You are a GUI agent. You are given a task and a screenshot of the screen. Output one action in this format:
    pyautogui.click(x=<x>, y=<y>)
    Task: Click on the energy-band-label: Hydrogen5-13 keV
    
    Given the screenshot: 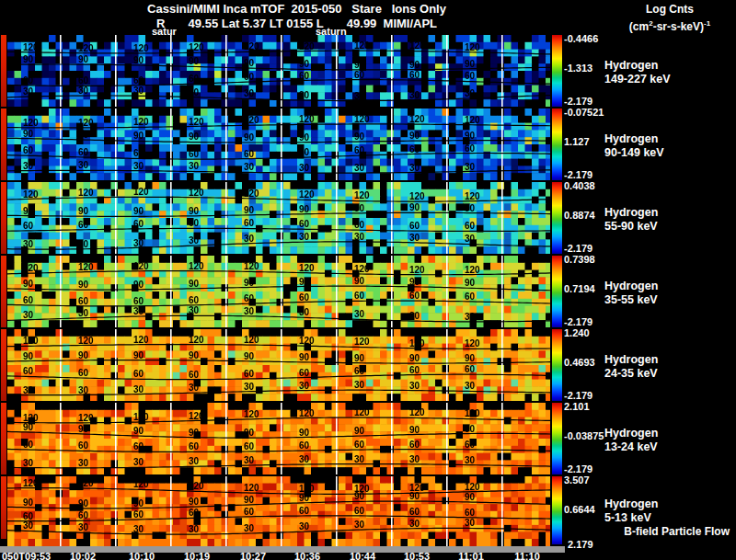 What is the action you would take?
    pyautogui.click(x=669, y=511)
    